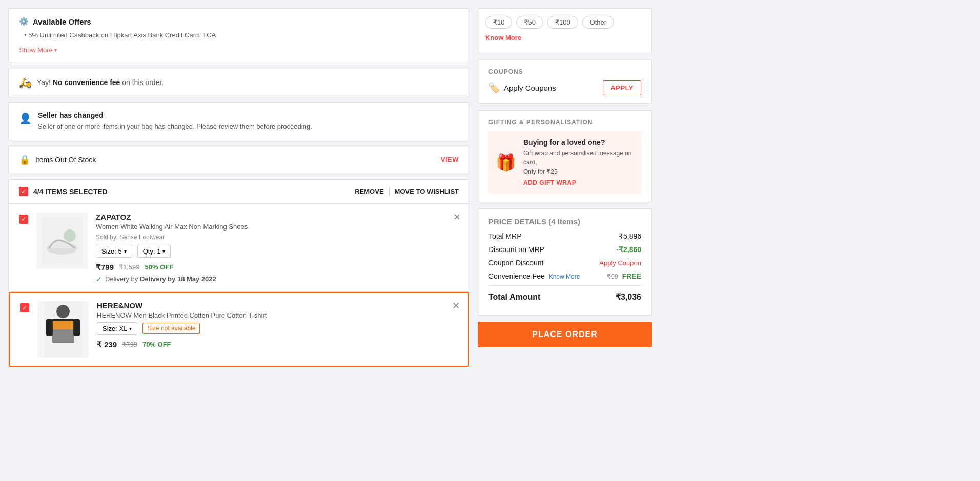 The height and width of the screenshot is (481, 980). Describe the element at coordinates (55, 50) in the screenshot. I see `chevron-down-icon: ▾` at that location.